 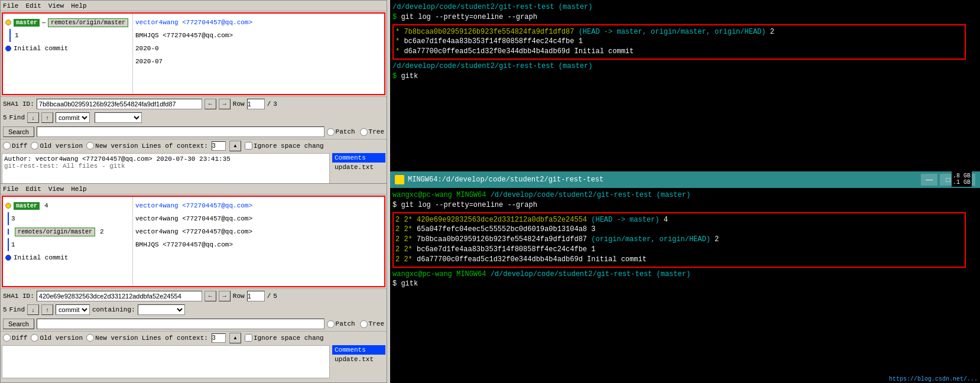 I want to click on find-containing-bottom, so click(x=161, y=310).